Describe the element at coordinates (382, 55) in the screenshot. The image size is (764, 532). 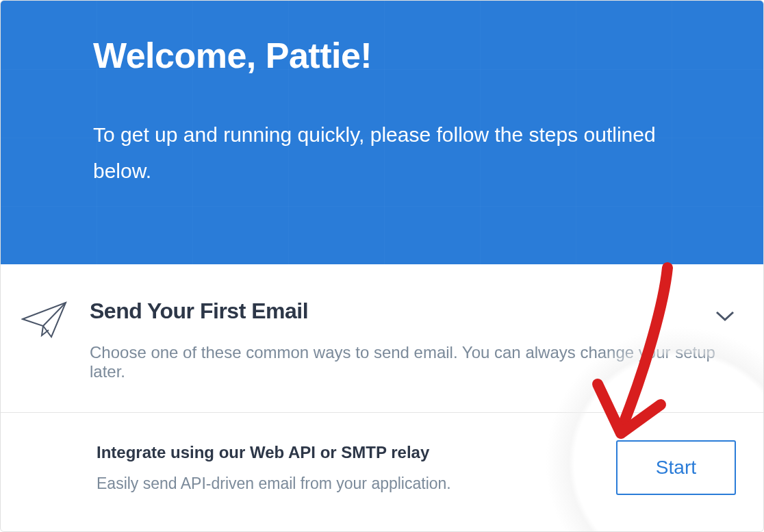
I see `hero-title: Welcome, Pattie!` at that location.